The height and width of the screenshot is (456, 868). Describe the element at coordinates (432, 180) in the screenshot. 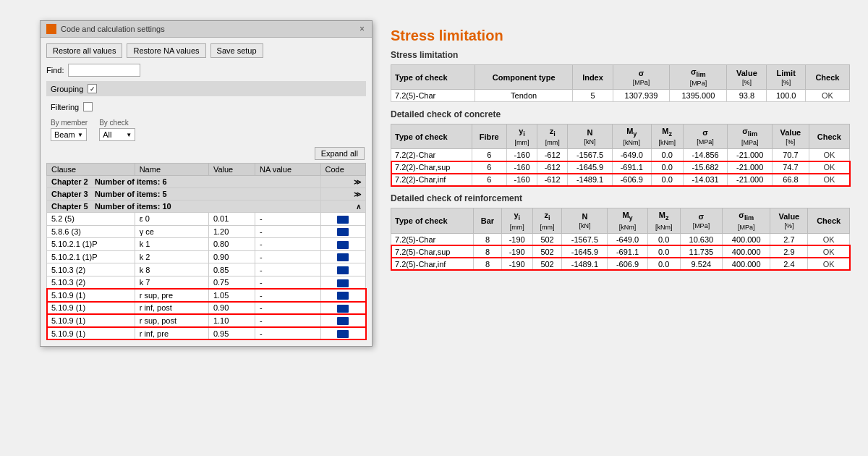

I see `cell-type: 7.2(2)-Char,inf` at that location.